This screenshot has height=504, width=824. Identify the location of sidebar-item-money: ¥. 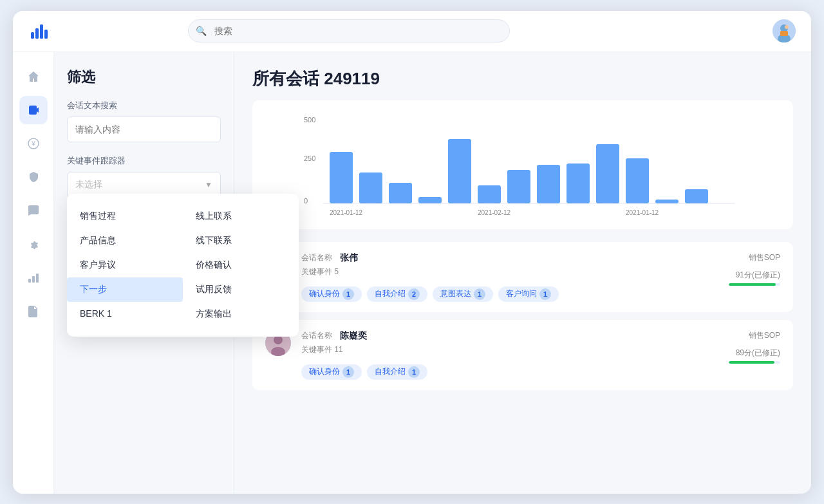
(33, 144).